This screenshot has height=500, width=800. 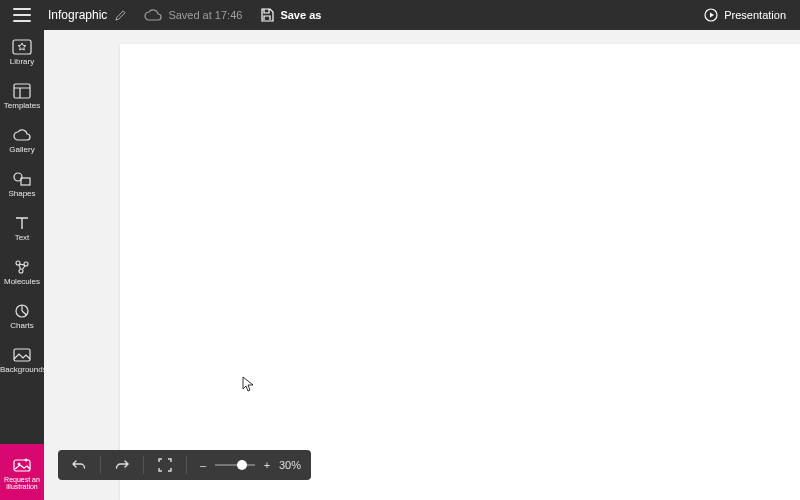 What do you see at coordinates (22, 150) in the screenshot?
I see `sidebar-item-label: Gallery` at bounding box center [22, 150].